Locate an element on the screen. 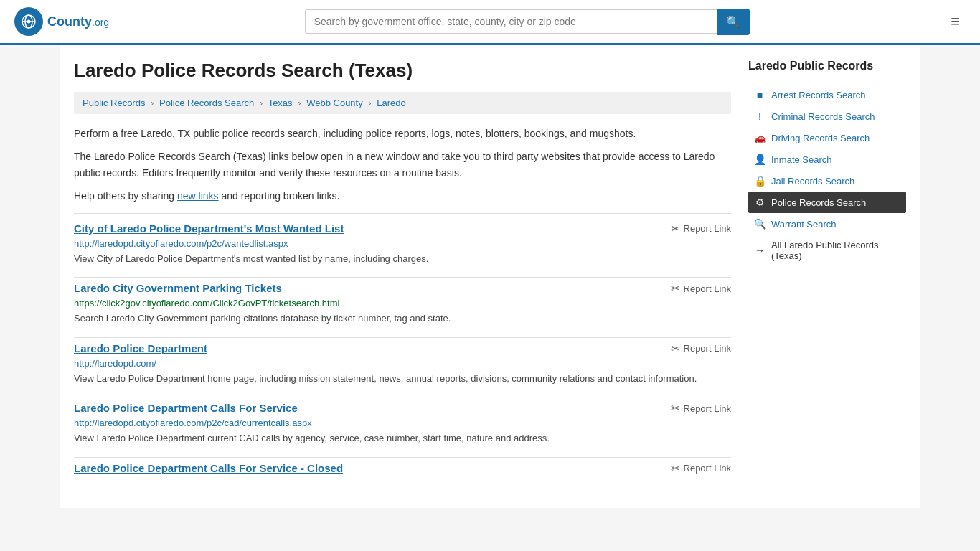 Image resolution: width=980 pixels, height=551 pixels. result-header: Laredo City Government Parking Tickets ✂… is located at coordinates (402, 288).